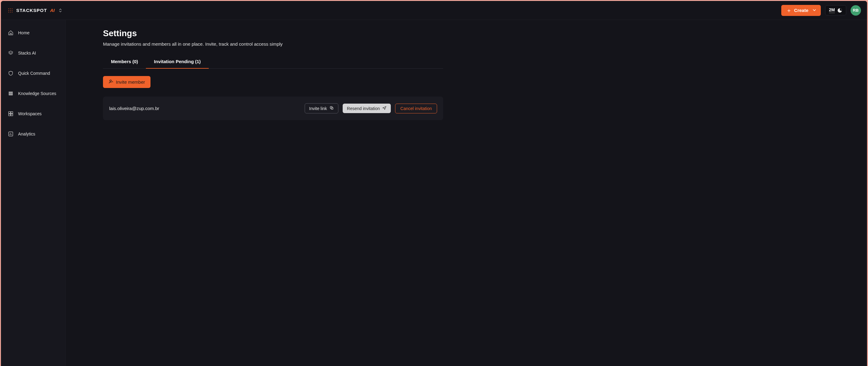  What do you see at coordinates (34, 10) in the screenshot?
I see `brand-logo: STACKSPOT AI` at bounding box center [34, 10].